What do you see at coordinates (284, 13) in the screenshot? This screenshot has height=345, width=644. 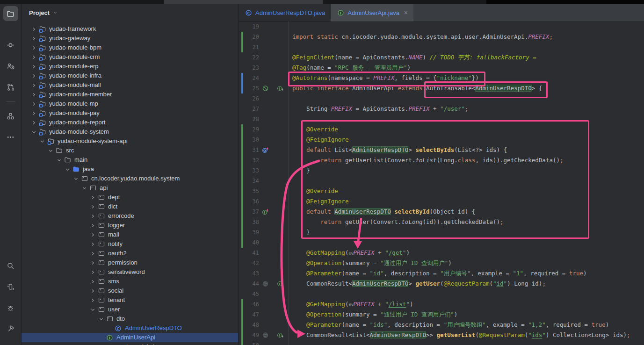 I see `editor-tab-adminuserrespdto-java: CAdminUserRespDTO.java` at bounding box center [284, 13].